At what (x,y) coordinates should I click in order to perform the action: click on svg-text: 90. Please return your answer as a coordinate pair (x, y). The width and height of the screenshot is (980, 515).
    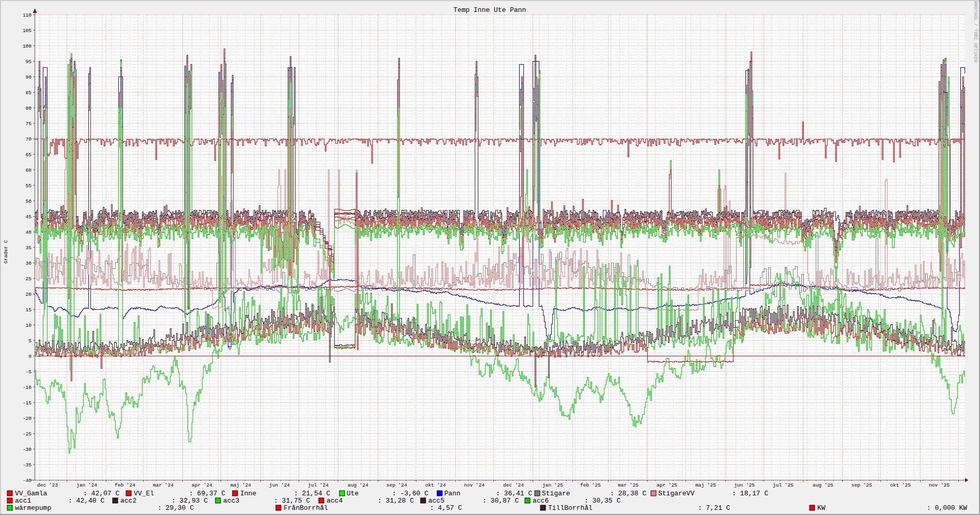
    Looking at the image, I should click on (29, 78).